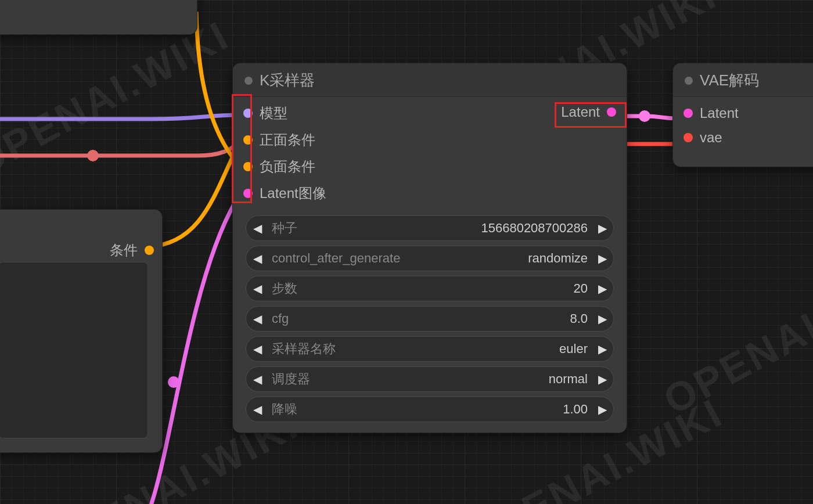 The width and height of the screenshot is (813, 504). What do you see at coordinates (430, 409) in the screenshot?
I see `widget-denoise: ◀ 降噪 1.00 ▶` at bounding box center [430, 409].